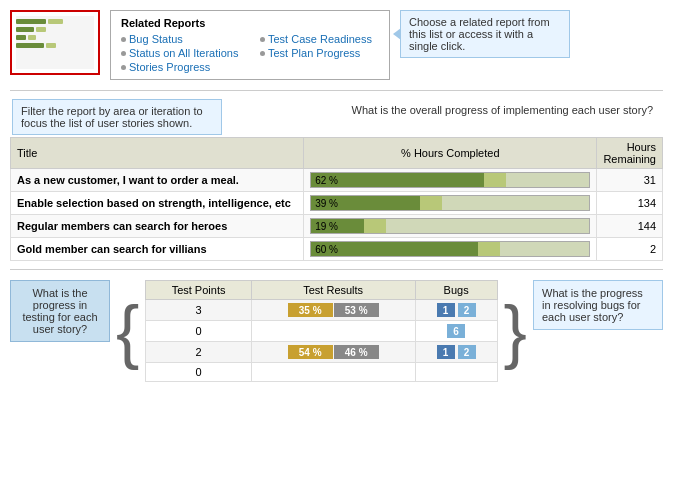  Describe the element at coordinates (180, 67) in the screenshot. I see `report-link-stories-progress: Stories Progress` at that location.